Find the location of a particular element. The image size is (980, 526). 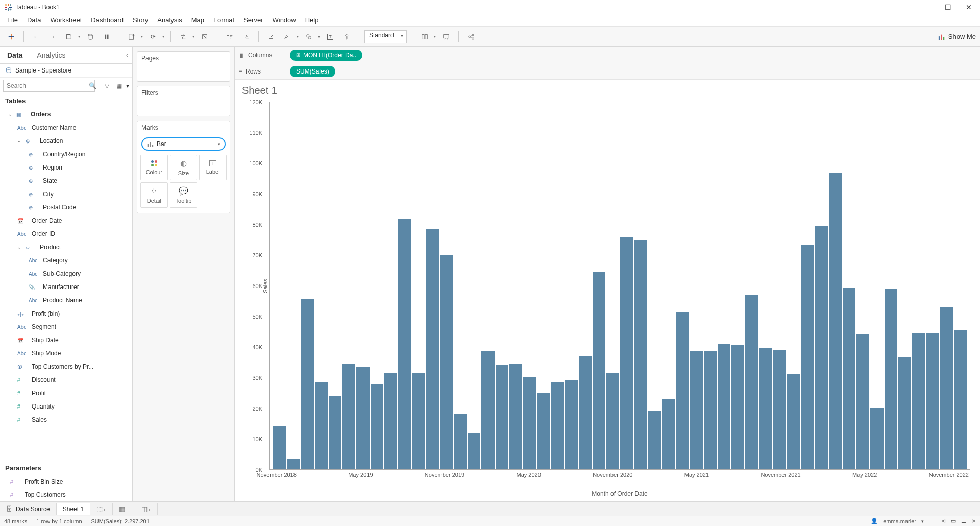

menu-worksheet: Worksheet is located at coordinates (66, 20).